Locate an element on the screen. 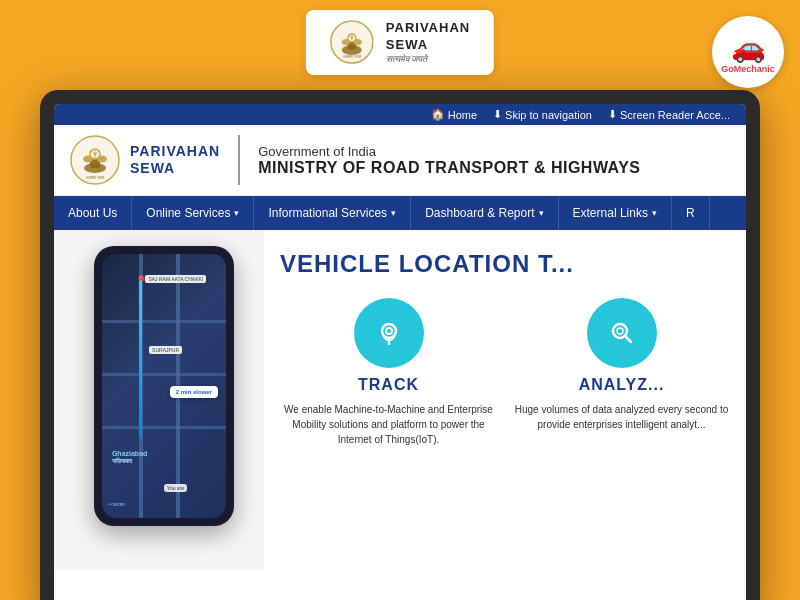 The height and width of the screenshot is (600, 800). nav-about-us: About Us is located at coordinates (93, 213).